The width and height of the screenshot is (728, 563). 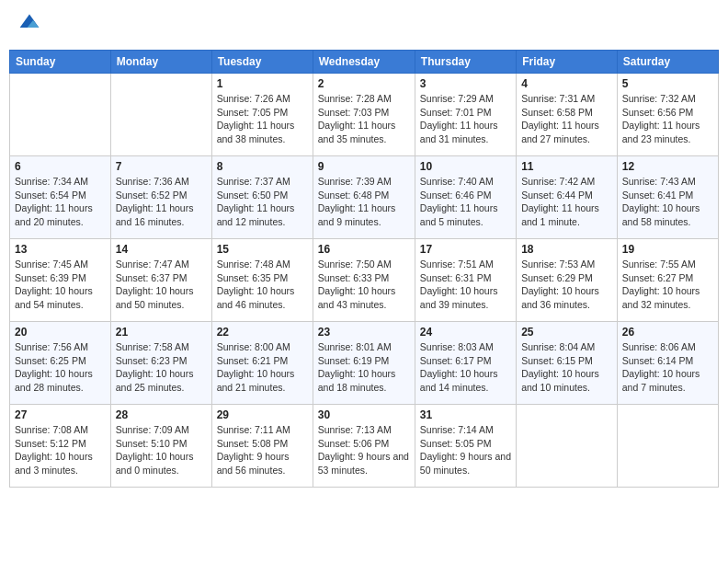 I want to click on day-number: 18, so click(x=566, y=249).